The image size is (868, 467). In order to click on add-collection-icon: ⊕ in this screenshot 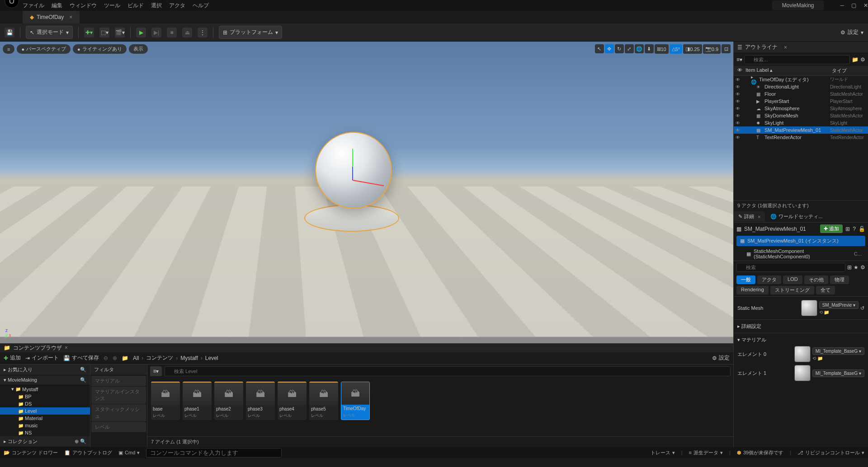, I will do `click(77, 441)`.